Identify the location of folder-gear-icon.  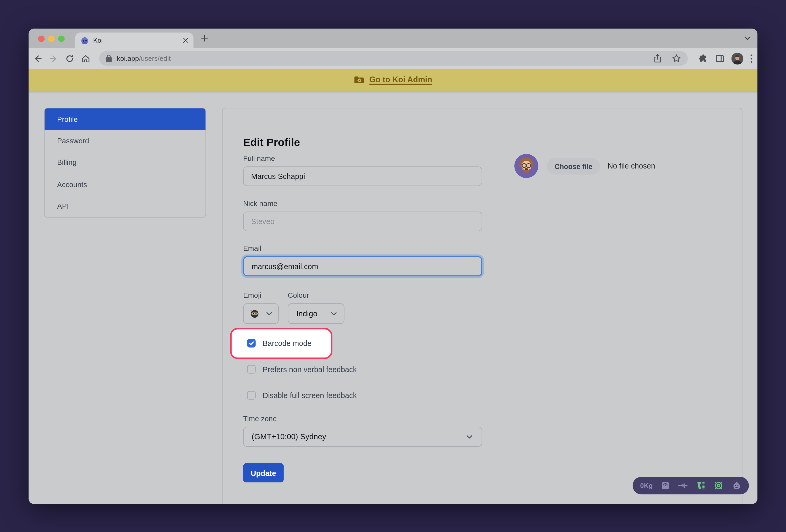
(359, 80).